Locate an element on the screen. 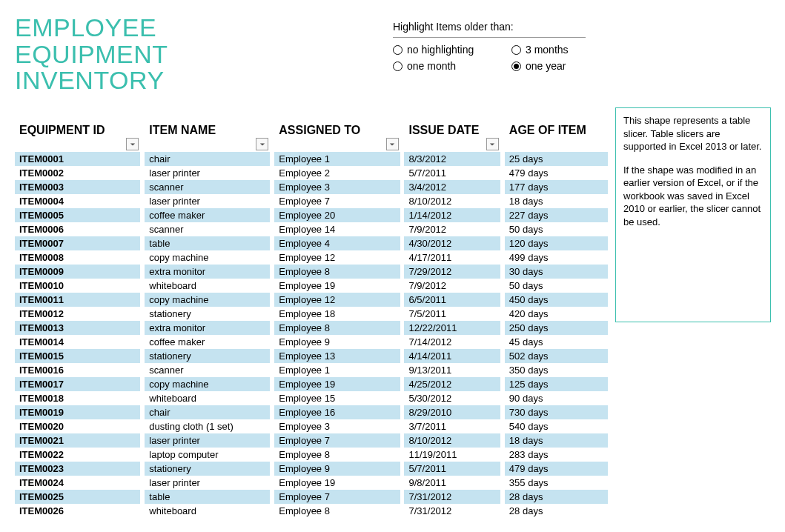 The width and height of the screenshot is (785, 532). cell-assigned-to: Employee 7 is located at coordinates (337, 496).